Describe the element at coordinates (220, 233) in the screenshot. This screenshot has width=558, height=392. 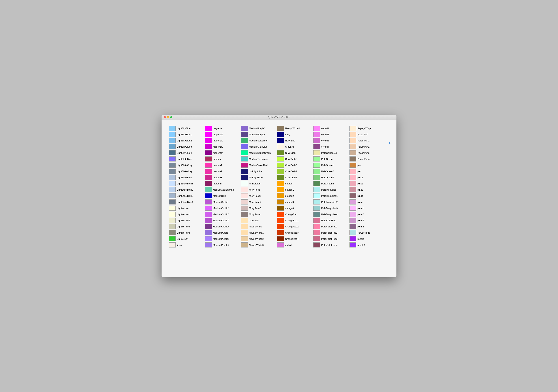
I see `color-name: MediumPurple` at that location.